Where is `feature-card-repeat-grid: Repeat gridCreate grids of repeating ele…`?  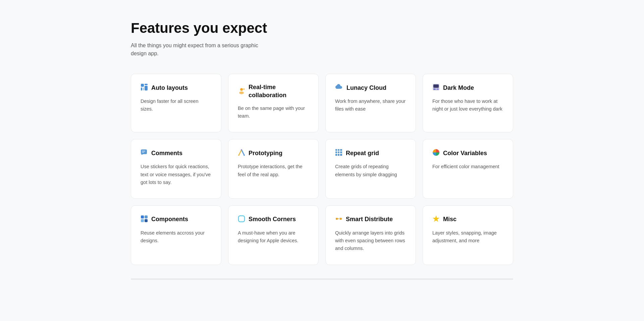 feature-card-repeat-grid: Repeat gridCreate grids of repeating ele… is located at coordinates (371, 169).